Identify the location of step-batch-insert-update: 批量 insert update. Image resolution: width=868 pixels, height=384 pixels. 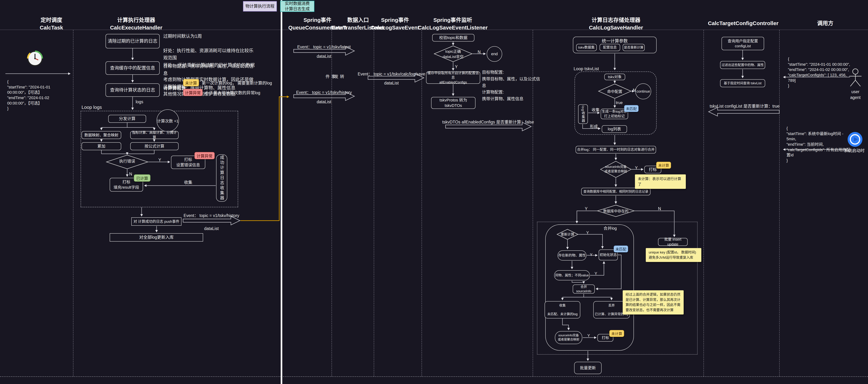
(673, 242).